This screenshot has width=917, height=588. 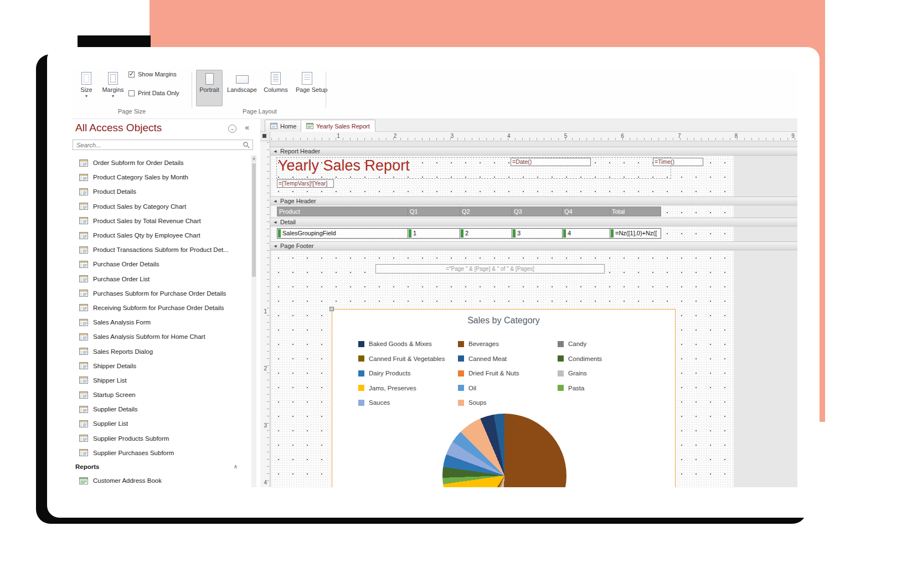 What do you see at coordinates (132, 74) in the screenshot?
I see `checkbox-checked-icon` at bounding box center [132, 74].